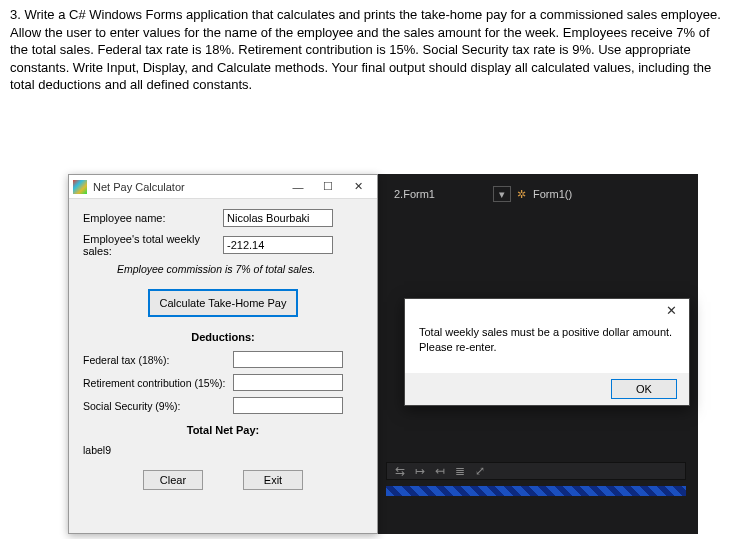 The height and width of the screenshot is (539, 733). I want to click on federal-tax-label: Federal tax (18%):, so click(158, 360).